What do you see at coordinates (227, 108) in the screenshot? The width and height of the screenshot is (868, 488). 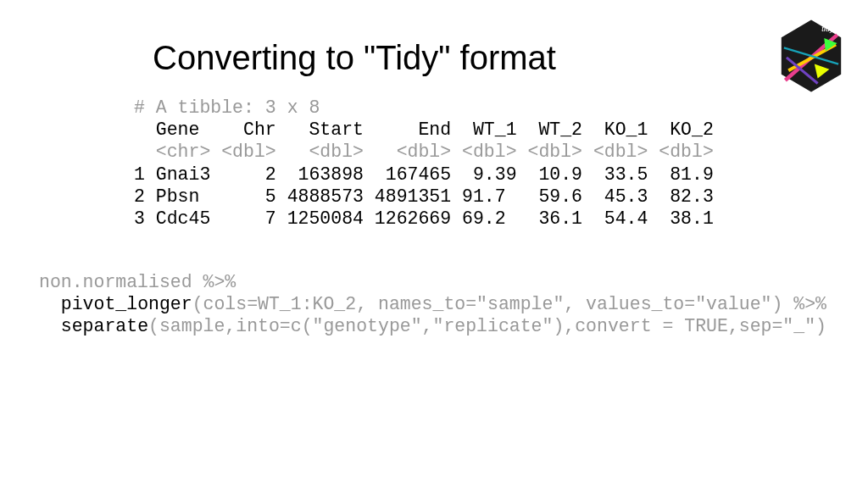 I see `tibble-header-comment: # A tibble: 3 x 8` at bounding box center [227, 108].